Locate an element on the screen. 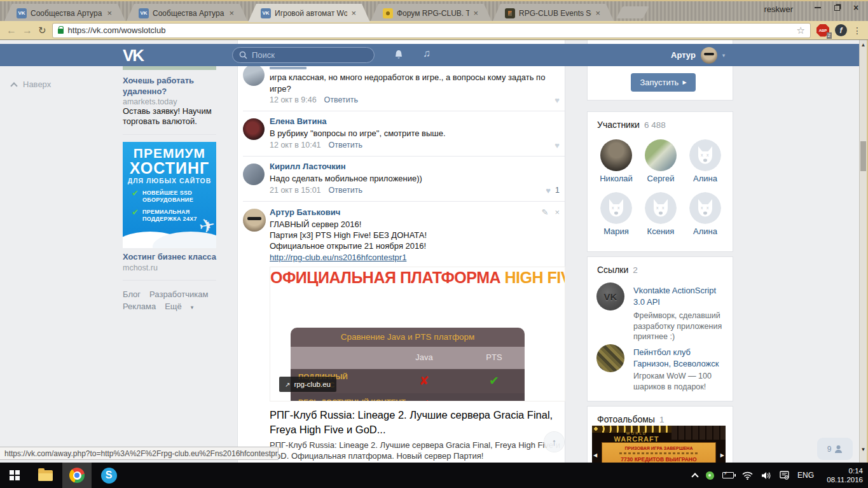 Image resolution: width=868 pixels, height=488 pixels. scrollbar-down-arrow: ▼ is located at coordinates (864, 449).